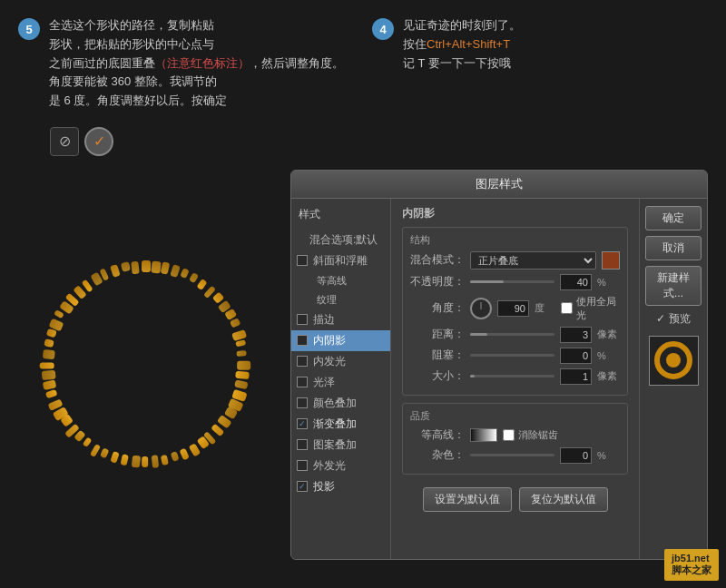  Describe the element at coordinates (692, 558) in the screenshot. I see `watermark-line1: jb51.net` at that location.